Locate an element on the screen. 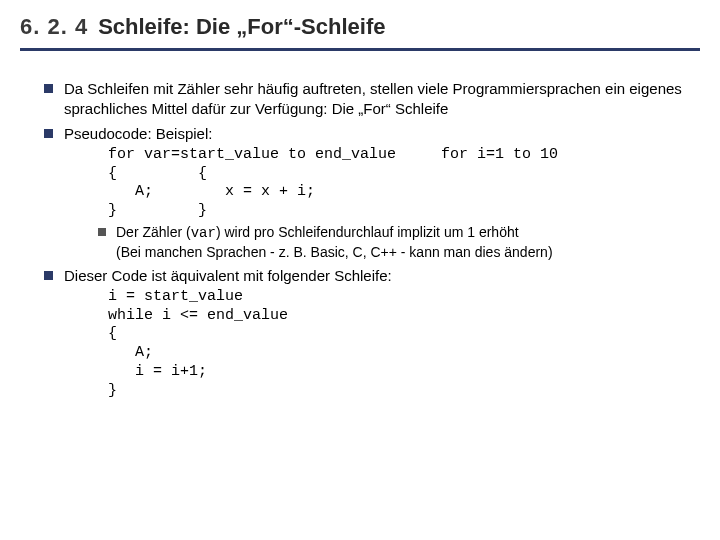  bullet-2-text: Pseudocode: Beispiel: is located at coordinates (138, 134).